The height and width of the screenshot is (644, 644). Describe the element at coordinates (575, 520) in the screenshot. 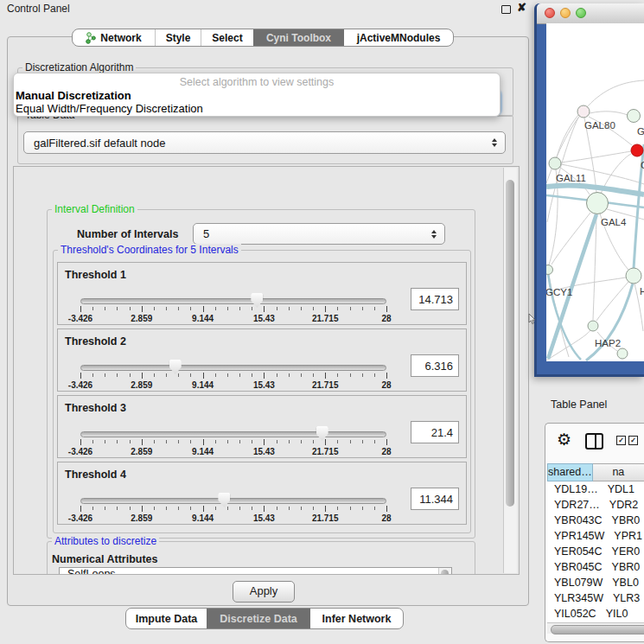

I see `cell-shared-name: YBR043C` at that location.